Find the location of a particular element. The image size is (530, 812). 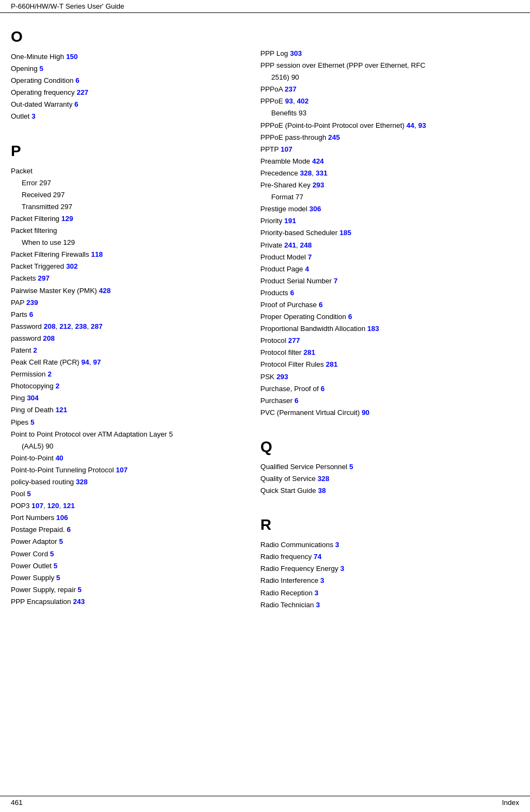

list-item: Pairwise Master Key (PMK) 428 is located at coordinates (128, 291).